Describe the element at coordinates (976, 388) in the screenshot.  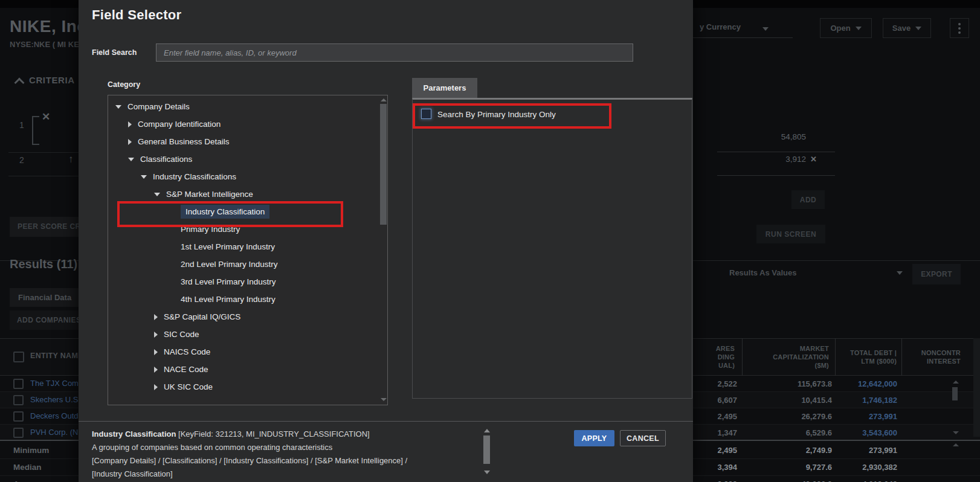
I see `window-scrollbar` at that location.